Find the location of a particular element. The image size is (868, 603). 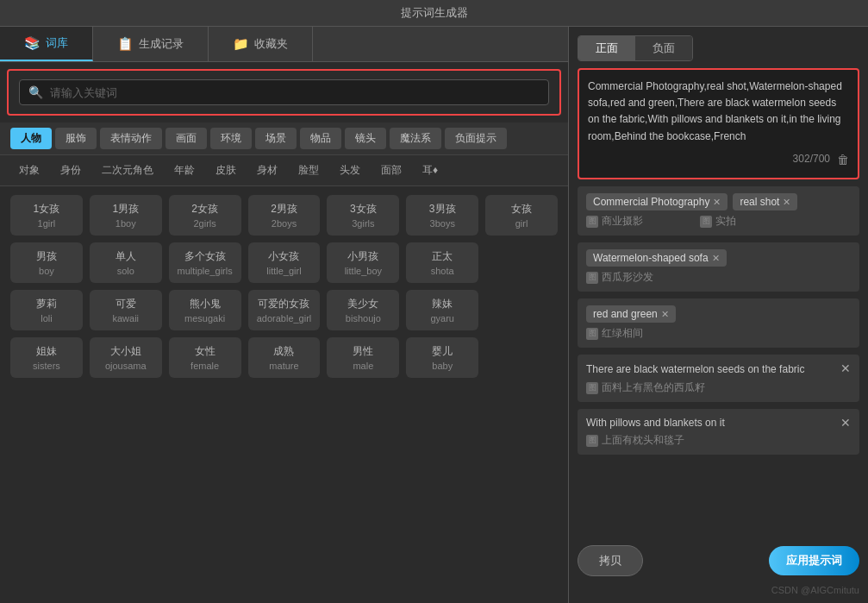

grid-item-girl: 女孩 girl is located at coordinates (521, 216).